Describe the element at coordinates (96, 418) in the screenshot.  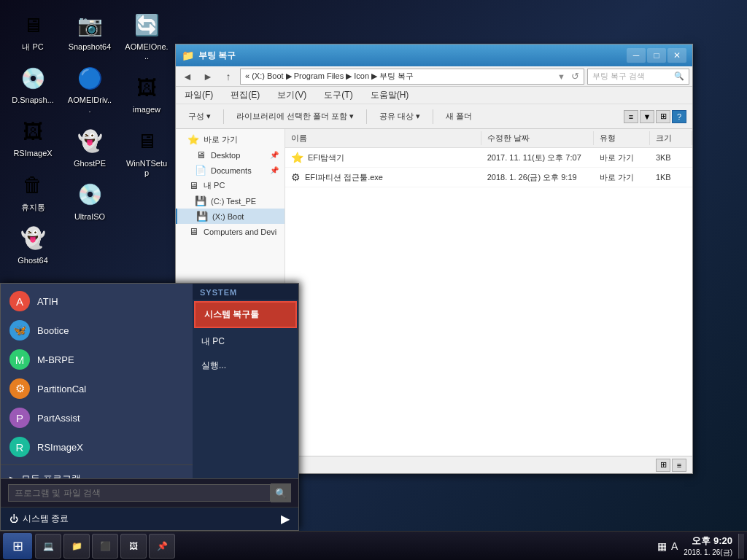
I see `start-app-partassist: P PartAssist` at that location.